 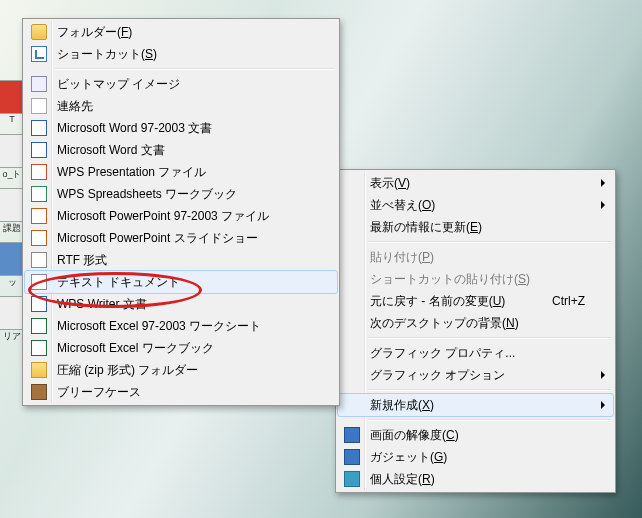 I want to click on new-wps-writer: WPS Writer 文書, so click(x=181, y=304).